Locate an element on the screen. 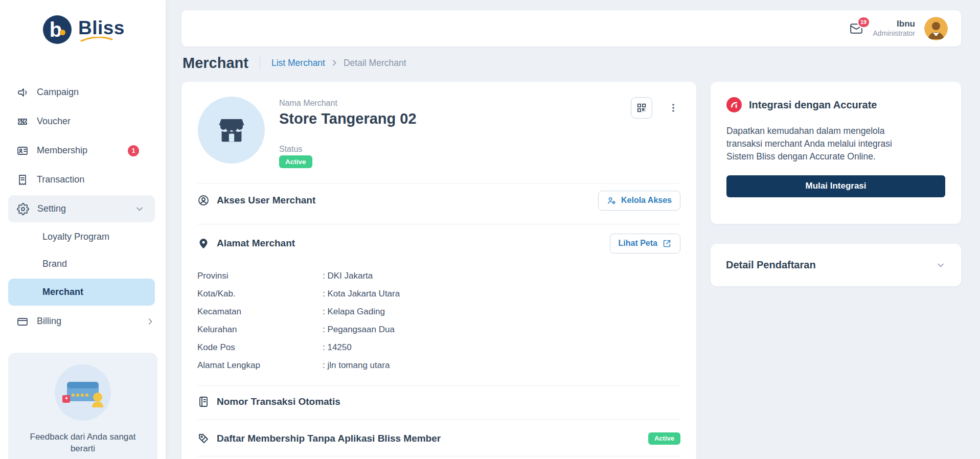 The image size is (980, 459). voucher-icon is located at coordinates (22, 122).